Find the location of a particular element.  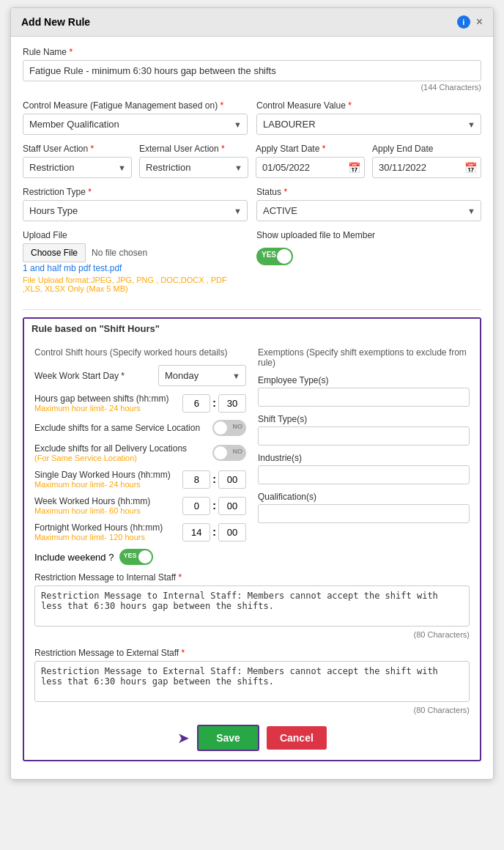

upload-section: Choose File No file chosen is located at coordinates (135, 253).